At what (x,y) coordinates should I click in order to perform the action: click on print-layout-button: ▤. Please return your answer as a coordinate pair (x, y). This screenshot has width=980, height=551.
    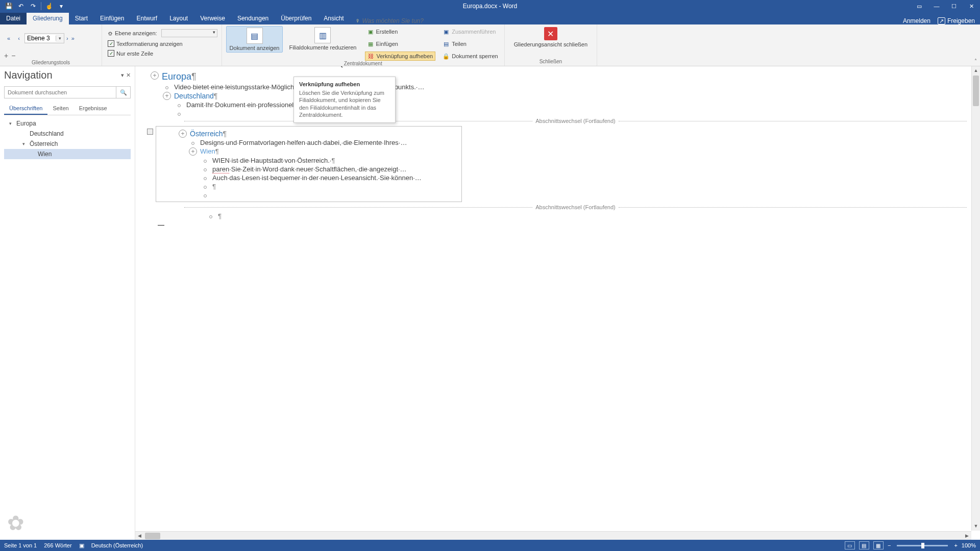
    Looking at the image, I should click on (864, 545).